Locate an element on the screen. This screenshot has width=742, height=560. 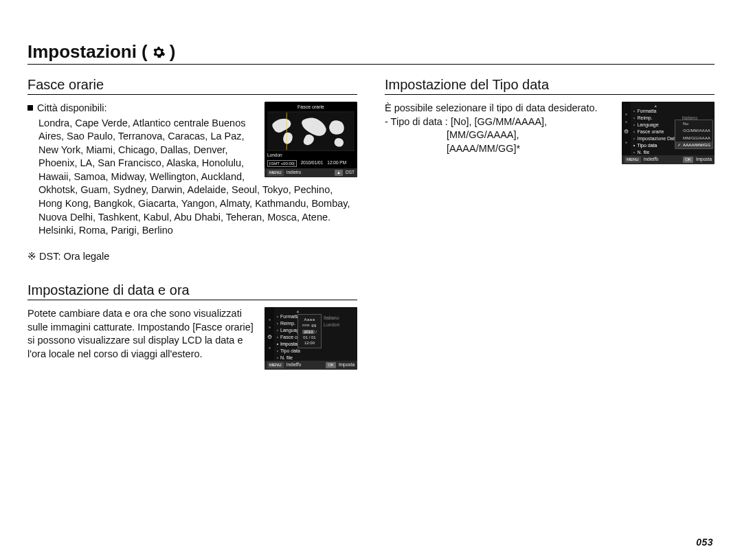
shot1-dst-label: DST is located at coordinates (350, 173).